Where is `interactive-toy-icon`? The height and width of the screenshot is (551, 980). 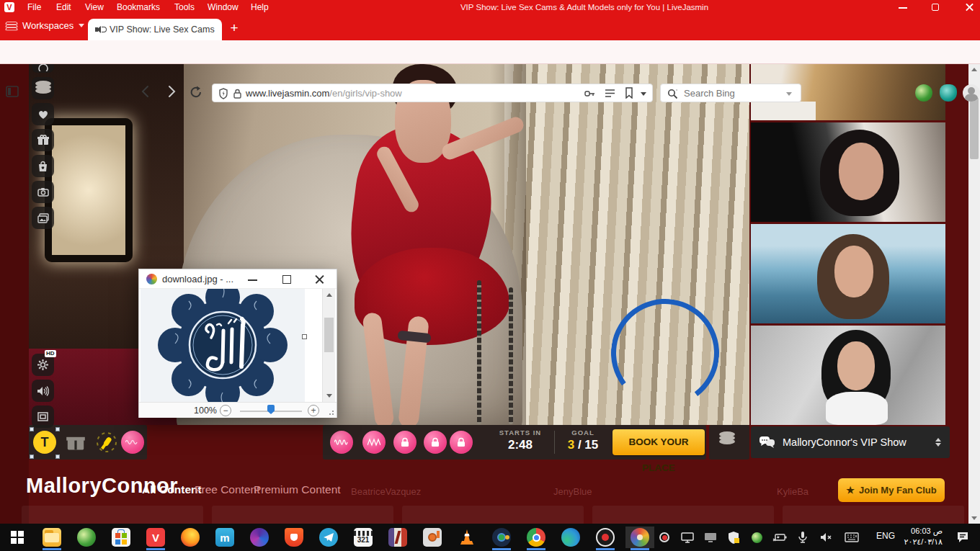
interactive-toy-icon is located at coordinates (107, 444).